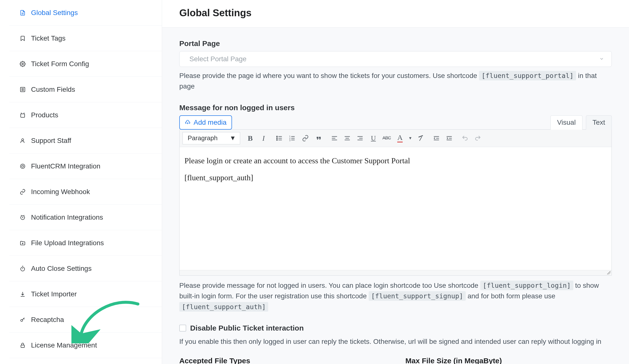 This screenshot has width=629, height=364. Describe the element at coordinates (47, 320) in the screenshot. I see `sidebar-label: Recaptcha` at that location.